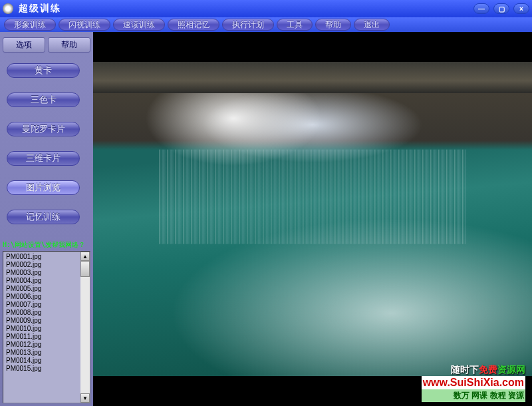 The image size is (532, 406). Describe the element at coordinates (24, 45) in the screenshot. I see `options-button: 选项` at that location.